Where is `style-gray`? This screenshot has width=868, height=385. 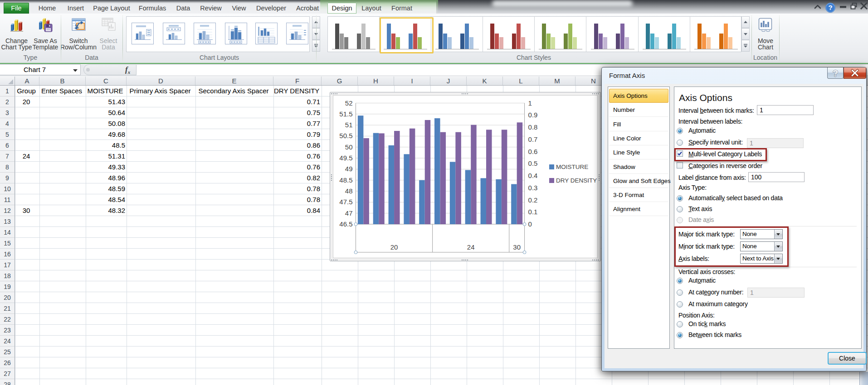
style-gray is located at coordinates (354, 34).